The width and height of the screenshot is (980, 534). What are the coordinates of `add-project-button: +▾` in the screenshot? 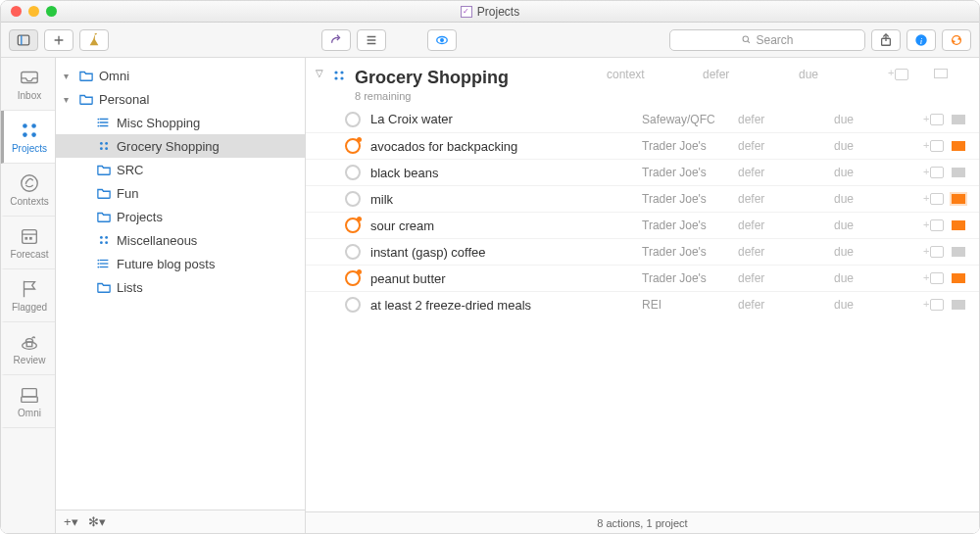 It's located at (71, 521).